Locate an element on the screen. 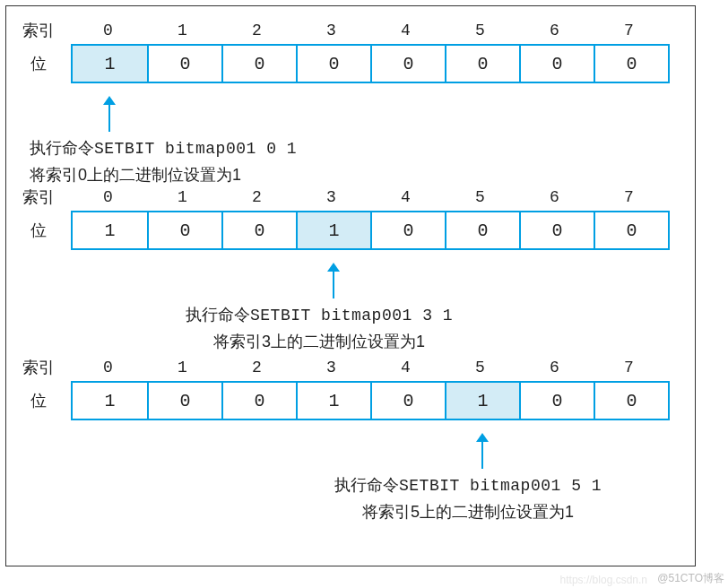 The width and height of the screenshot is (728, 588). cmd-line: 执行命令SETBIT bitmap001 3 1 is located at coordinates (319, 316).